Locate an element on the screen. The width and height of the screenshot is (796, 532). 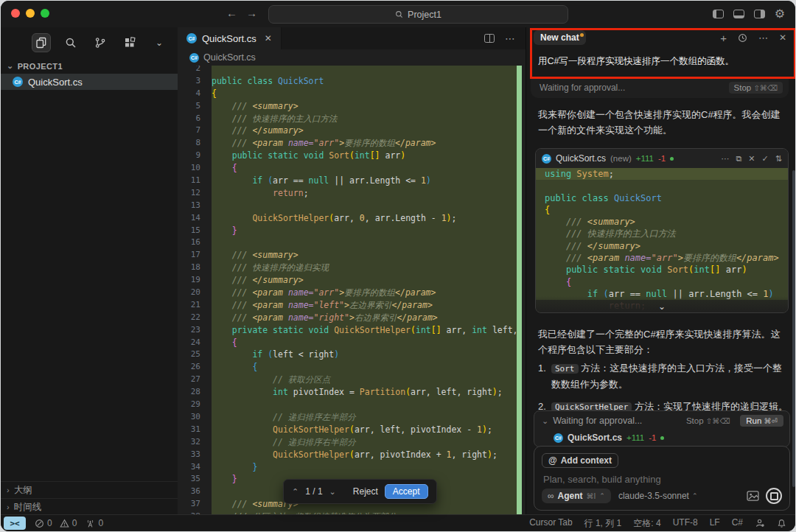
search-icon is located at coordinates (71, 43).